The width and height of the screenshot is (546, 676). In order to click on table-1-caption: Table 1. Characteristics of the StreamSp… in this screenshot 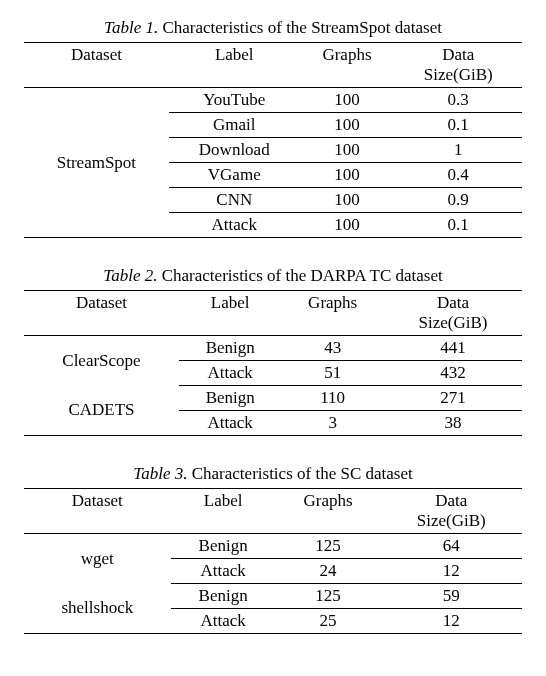, I will do `click(273, 28)`.